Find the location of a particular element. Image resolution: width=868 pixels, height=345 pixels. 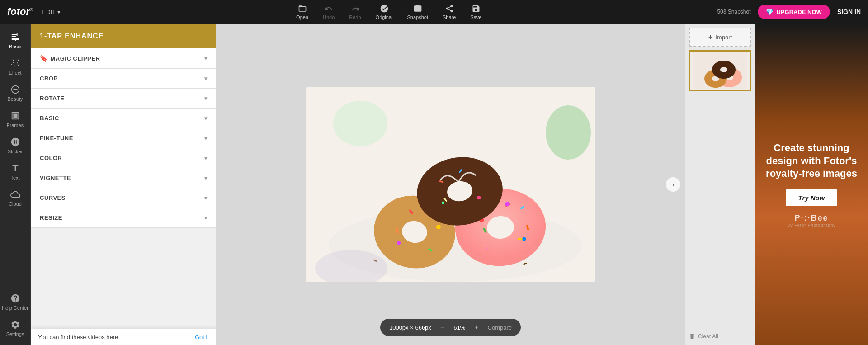

open-button: Open is located at coordinates (302, 12).